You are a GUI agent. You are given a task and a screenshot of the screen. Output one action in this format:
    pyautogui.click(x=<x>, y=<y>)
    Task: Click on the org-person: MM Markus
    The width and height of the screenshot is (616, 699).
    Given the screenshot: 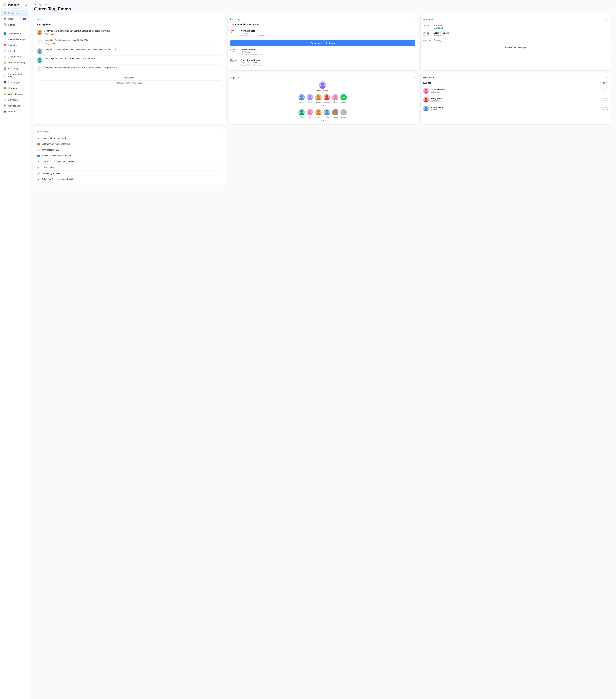 What is the action you would take?
    pyautogui.click(x=343, y=98)
    